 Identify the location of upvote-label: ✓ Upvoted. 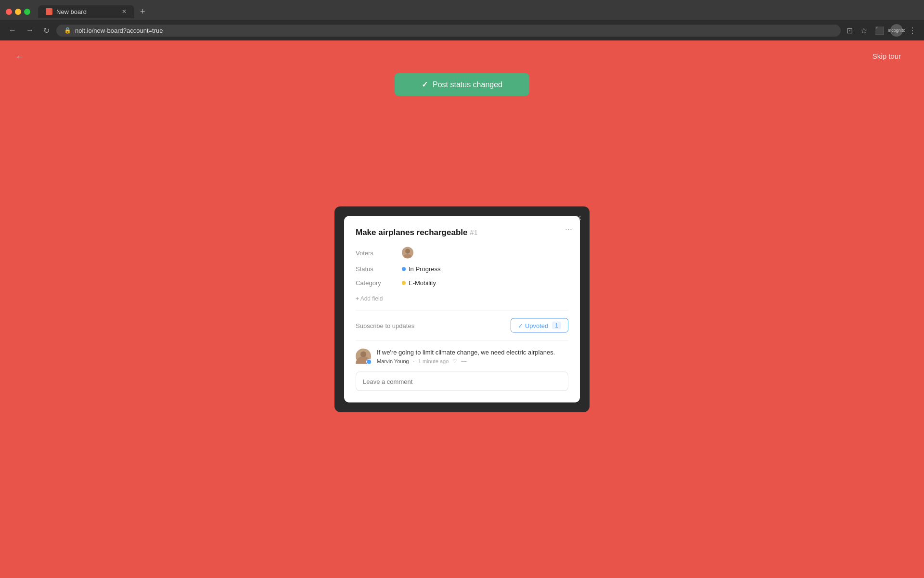
(533, 326).